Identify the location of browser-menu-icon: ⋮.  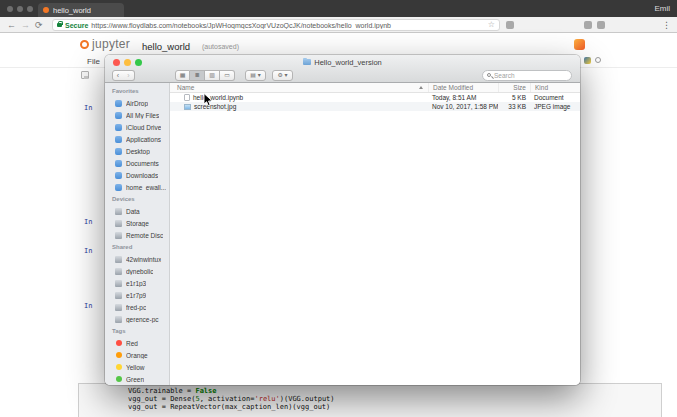
(666, 25).